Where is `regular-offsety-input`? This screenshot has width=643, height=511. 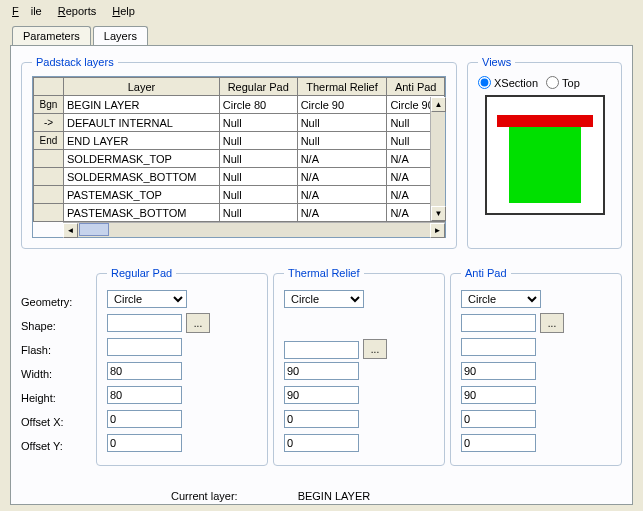
regular-offsety-input is located at coordinates (144, 443).